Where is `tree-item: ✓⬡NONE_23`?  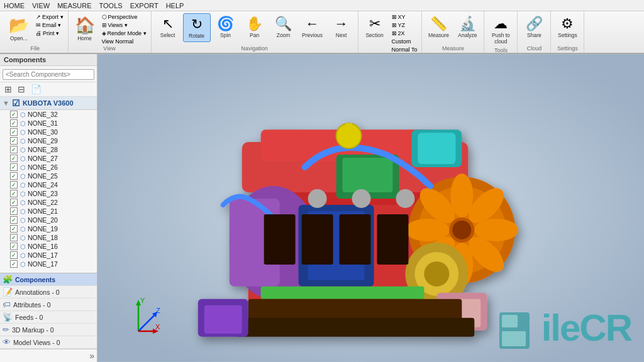 tree-item: ✓⬡NONE_23 is located at coordinates (48, 194).